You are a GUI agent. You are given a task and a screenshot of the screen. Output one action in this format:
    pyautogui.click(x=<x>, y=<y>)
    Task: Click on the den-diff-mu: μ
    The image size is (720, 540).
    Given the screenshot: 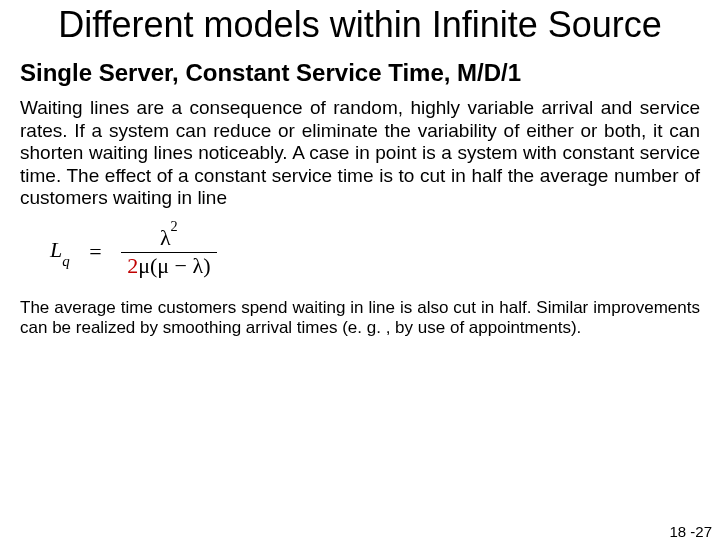 What is the action you would take?
    pyautogui.click(x=163, y=266)
    